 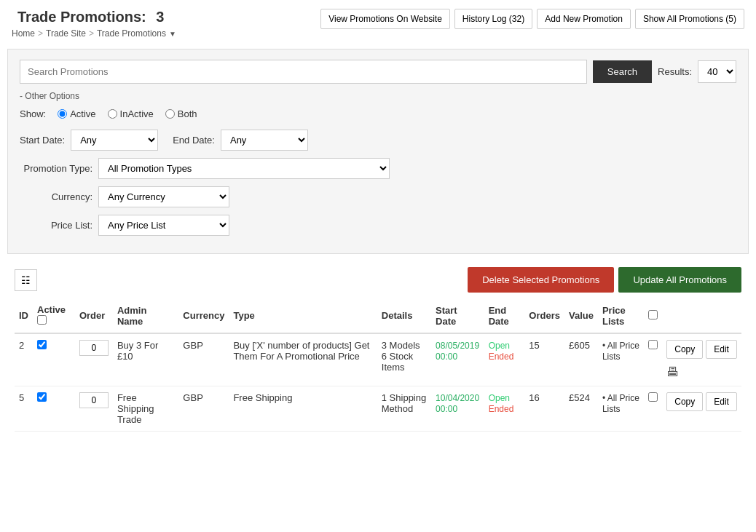 What do you see at coordinates (146, 316) in the screenshot?
I see `col-admin-name: Admin Name` at bounding box center [146, 316].